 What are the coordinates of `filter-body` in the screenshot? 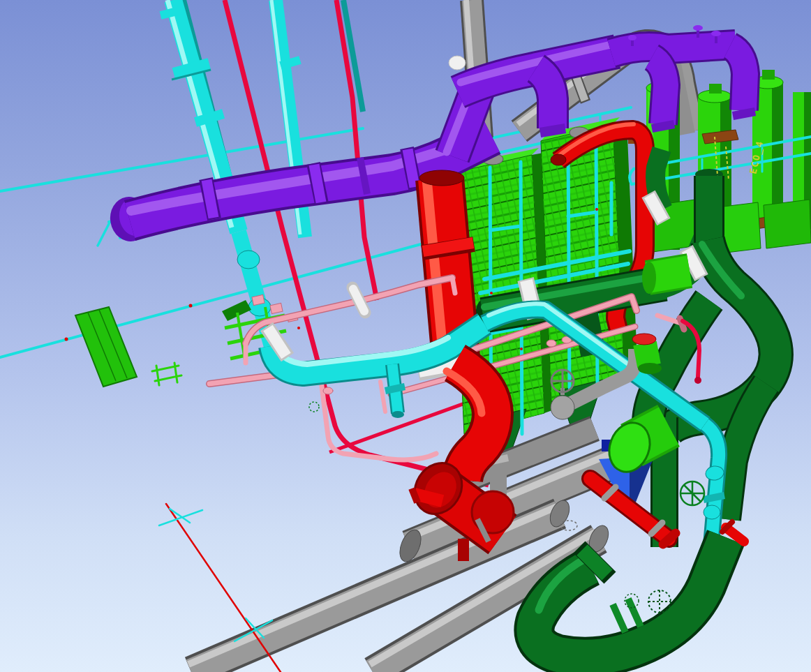 It's located at (647, 354).